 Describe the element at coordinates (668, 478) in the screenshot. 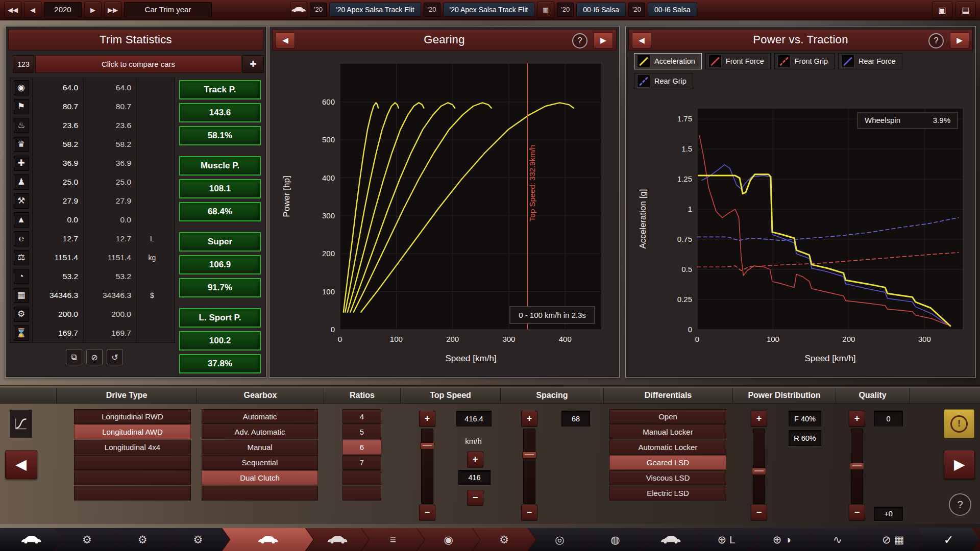

I see `differential-option: Viscous LSD` at that location.